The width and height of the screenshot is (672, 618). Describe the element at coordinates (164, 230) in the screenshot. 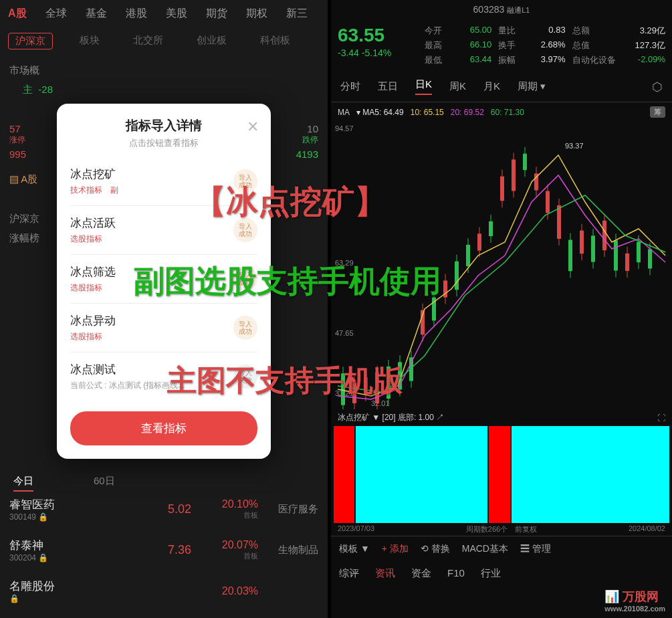

I see `indicator-item: 冰点活跃 选股指标 导入成功` at that location.